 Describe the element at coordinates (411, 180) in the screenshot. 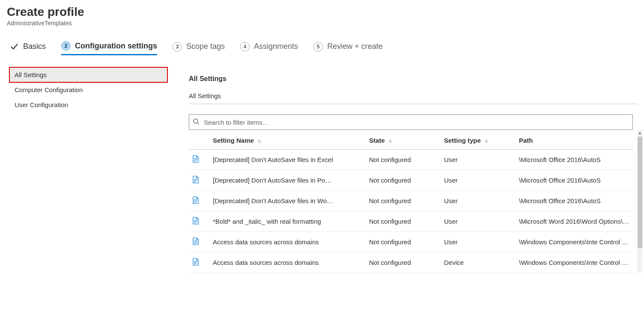

I see `table-row: [Deprecated] Don't AutoSave files in Po……` at that location.